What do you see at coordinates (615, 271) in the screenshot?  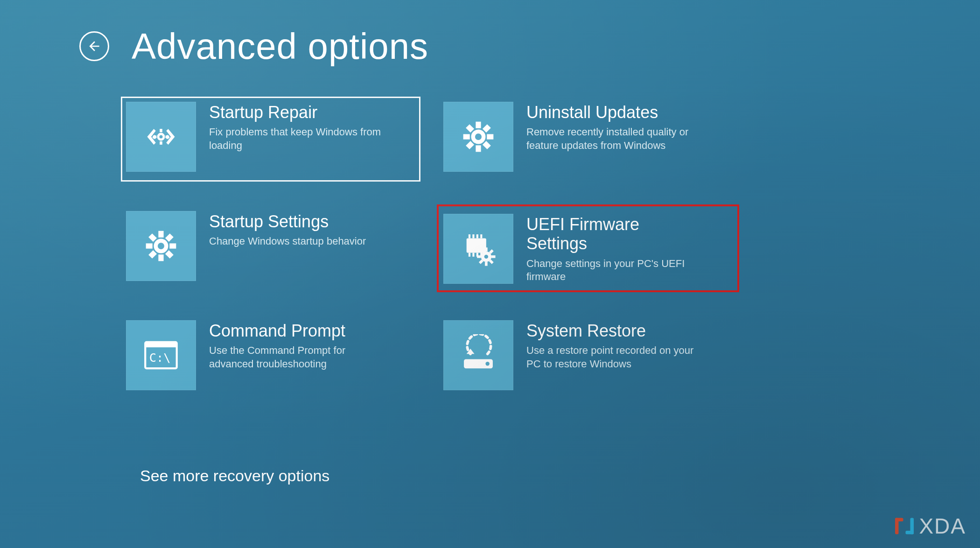 I see `tile-desc: Change settings in your PC's UEFI firmwa…` at bounding box center [615, 271].